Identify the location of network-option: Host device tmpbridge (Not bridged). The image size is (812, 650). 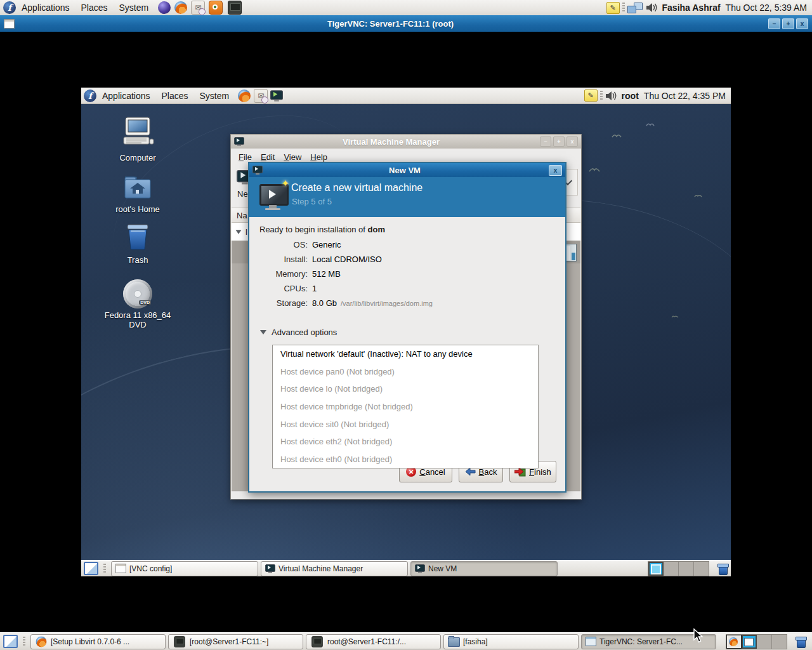
(405, 407).